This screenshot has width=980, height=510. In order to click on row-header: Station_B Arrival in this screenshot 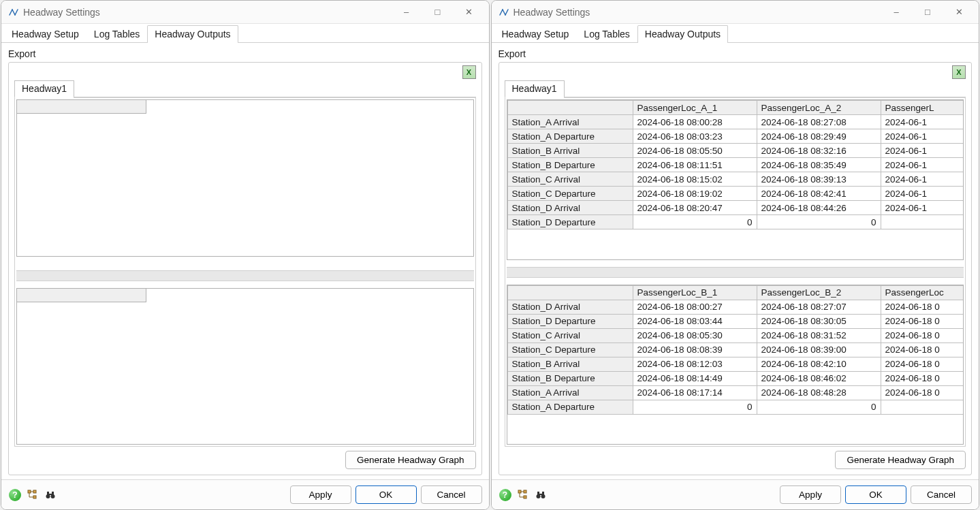, I will do `click(570, 151)`.